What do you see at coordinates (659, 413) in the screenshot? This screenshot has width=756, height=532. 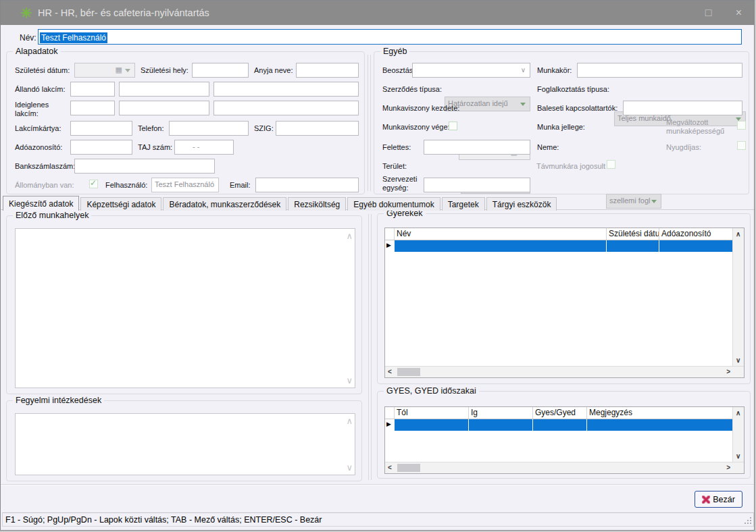 I see `column-header-megjegyzes: Megjegyzés` at bounding box center [659, 413].